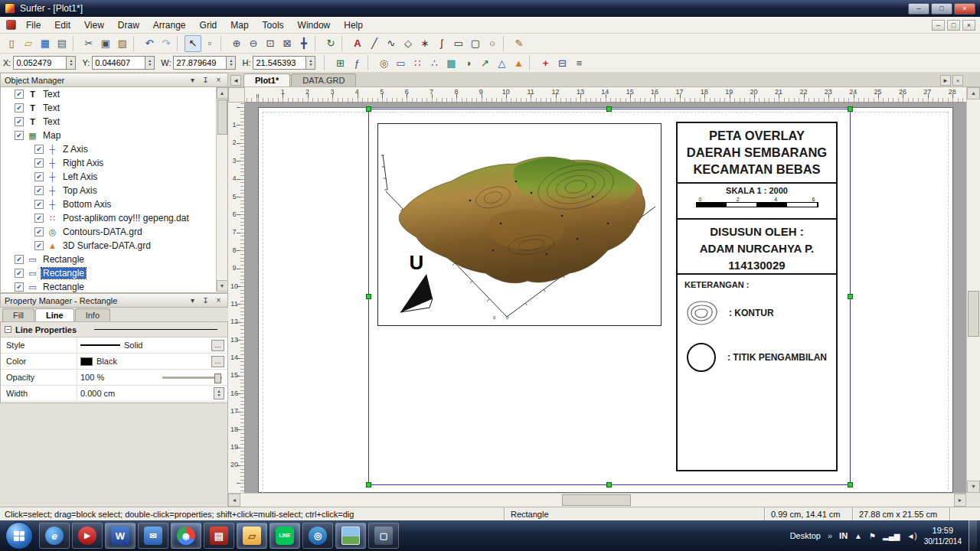  I want to click on show-desktop-button, so click(972, 536).